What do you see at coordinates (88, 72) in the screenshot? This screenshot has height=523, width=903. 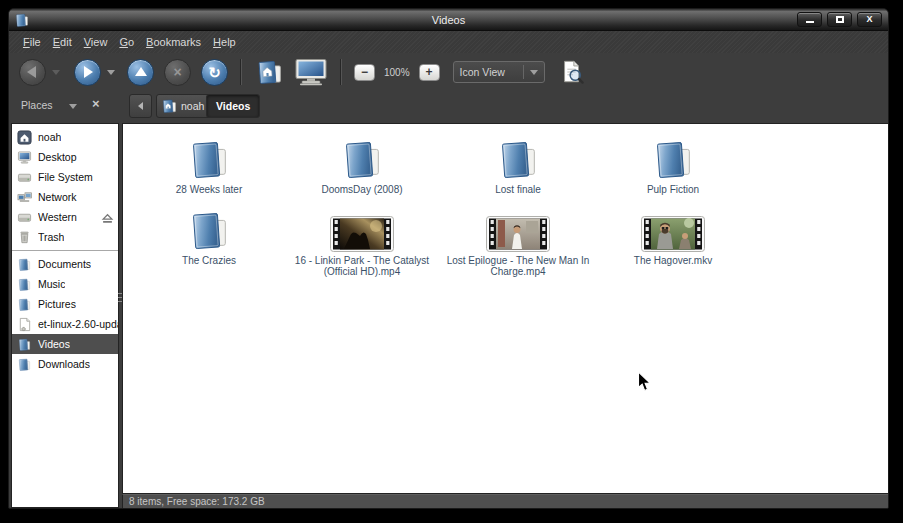 I see `forward-icon` at bounding box center [88, 72].